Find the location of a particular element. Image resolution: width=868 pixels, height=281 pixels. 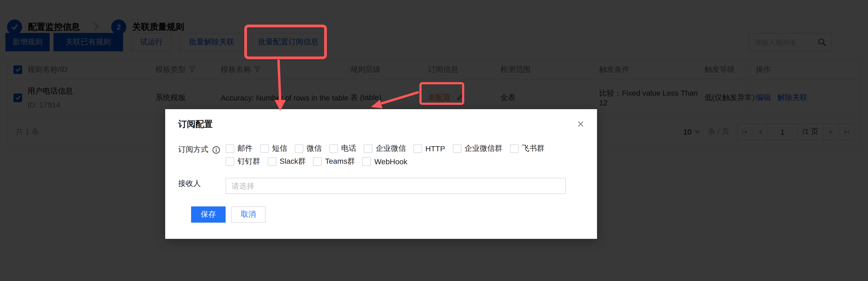

option-wechat: 微信 is located at coordinates (308, 148).